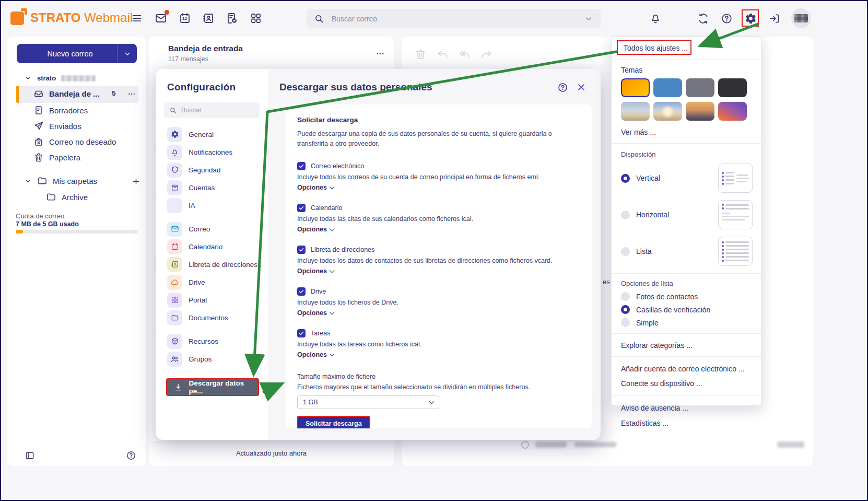 The width and height of the screenshot is (868, 501). Describe the element at coordinates (686, 297) in the screenshot. I see `list-option-contact-photos: Fotos de contactos` at that location.